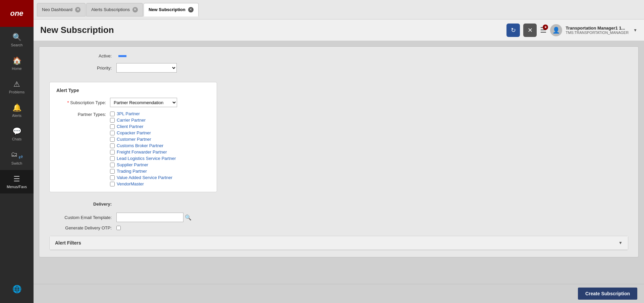 The image size is (644, 303). What do you see at coordinates (132, 171) in the screenshot?
I see `label-trading-partner: Trading Partner` at bounding box center [132, 171].